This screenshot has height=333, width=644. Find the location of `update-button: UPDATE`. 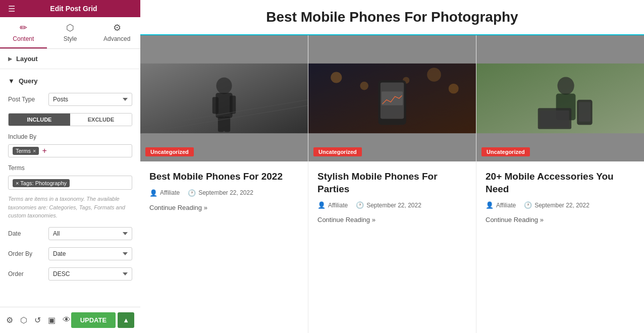

update-button: UPDATE is located at coordinates (93, 320).